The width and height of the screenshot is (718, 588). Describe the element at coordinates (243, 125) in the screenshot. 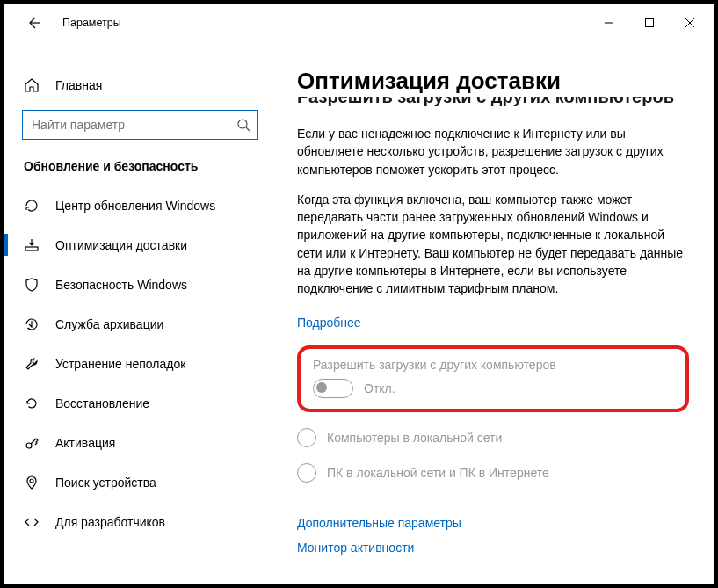

I see `search-icon` at that location.